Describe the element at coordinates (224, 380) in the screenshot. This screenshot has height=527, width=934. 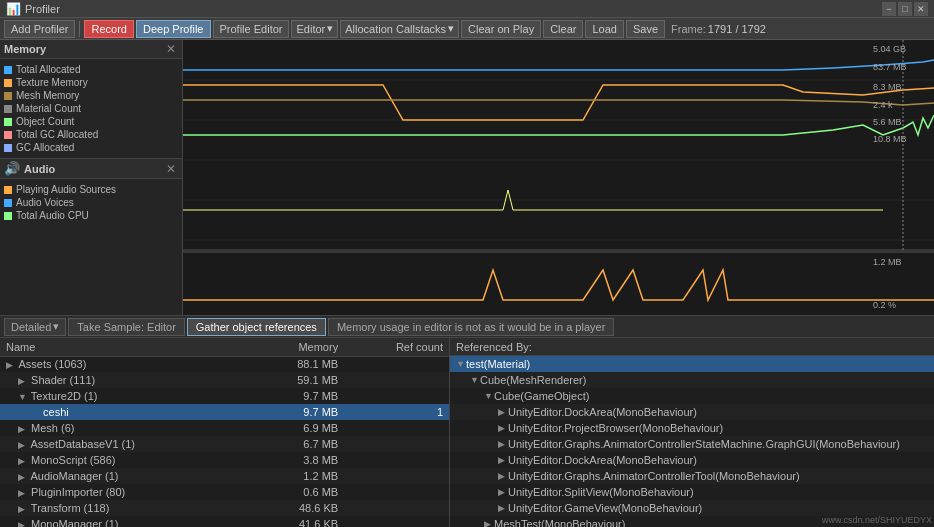
I see `table-row: ▶ Shader (111)59.1 MB` at that location.